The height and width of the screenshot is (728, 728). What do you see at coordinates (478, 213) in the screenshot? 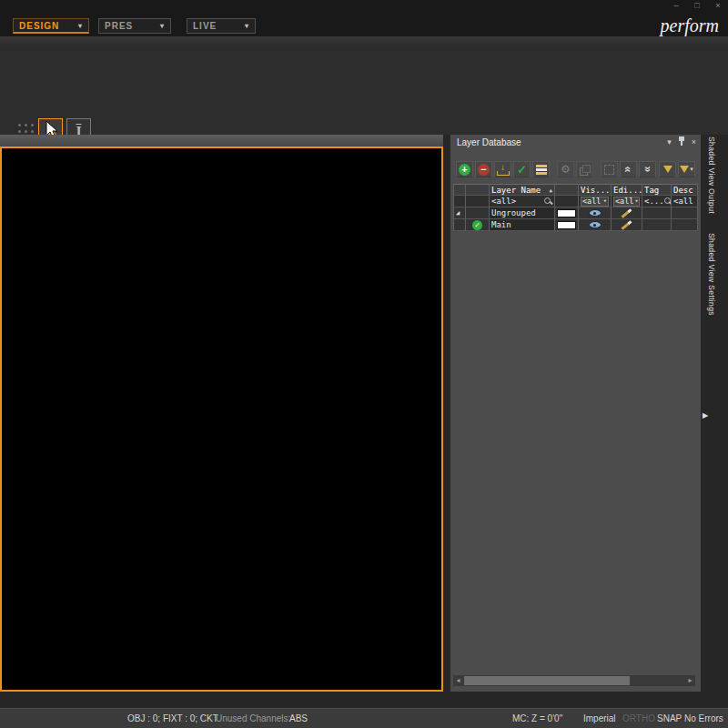
I see `row-check-cell` at bounding box center [478, 213].